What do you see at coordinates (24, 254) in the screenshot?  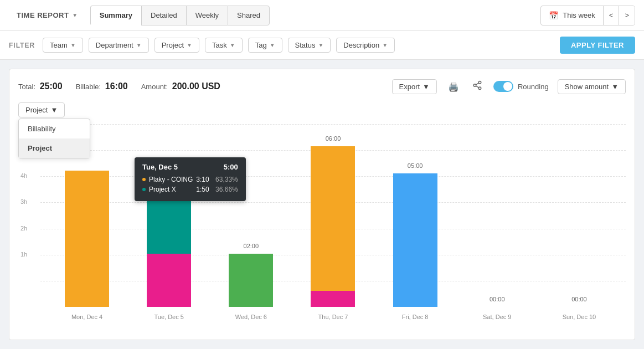 I see `grid-label-1h: 1h` at bounding box center [24, 254].